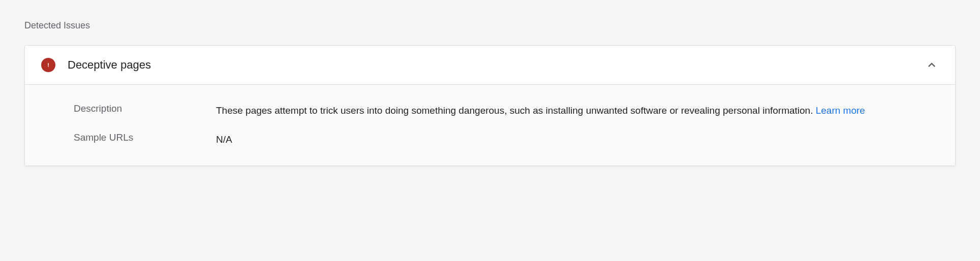 The image size is (980, 261). Describe the element at coordinates (496, 65) in the screenshot. I see `issue-title: Deceptive pages` at that location.